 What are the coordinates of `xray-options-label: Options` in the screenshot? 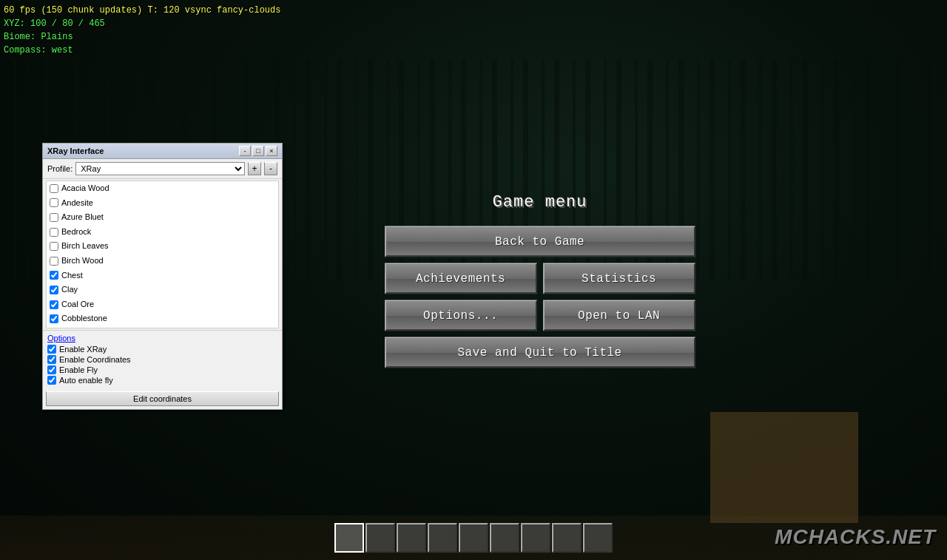 It's located at (163, 338).